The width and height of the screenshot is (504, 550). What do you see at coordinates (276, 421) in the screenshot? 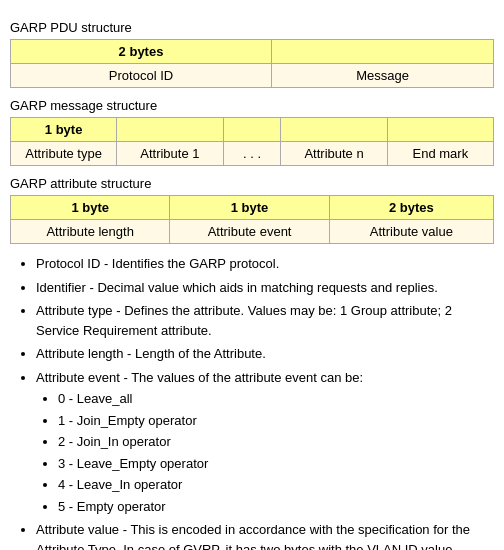
I see `bullet-sub-item-1: 1 - Join_Empty operator` at bounding box center [276, 421].